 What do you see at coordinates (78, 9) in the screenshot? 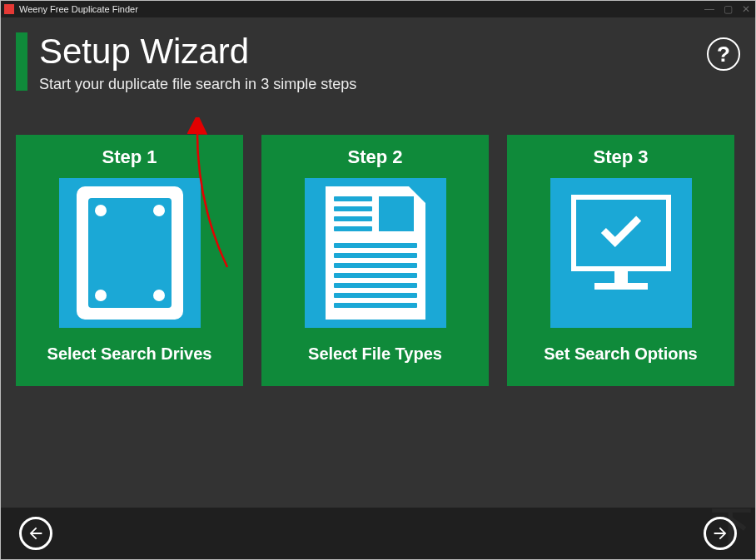
I see `window-title: Weeny Free Duplicate Finder` at bounding box center [78, 9].